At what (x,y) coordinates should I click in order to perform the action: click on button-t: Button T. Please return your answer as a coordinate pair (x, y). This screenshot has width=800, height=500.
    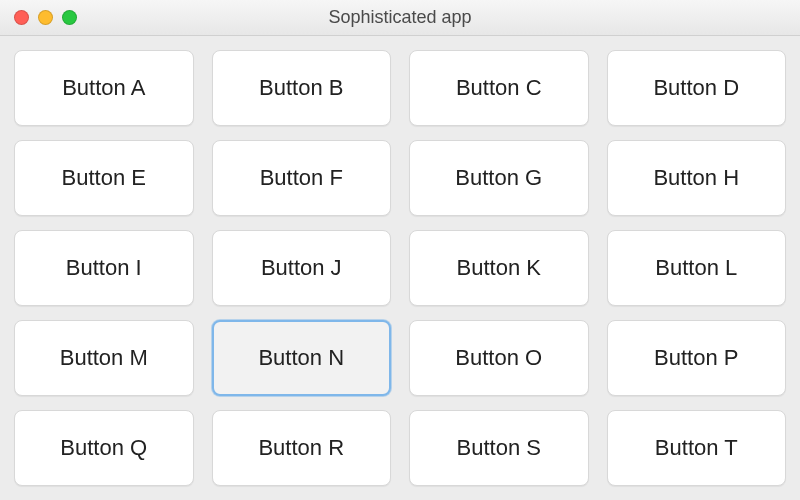
    Looking at the image, I should click on (697, 448).